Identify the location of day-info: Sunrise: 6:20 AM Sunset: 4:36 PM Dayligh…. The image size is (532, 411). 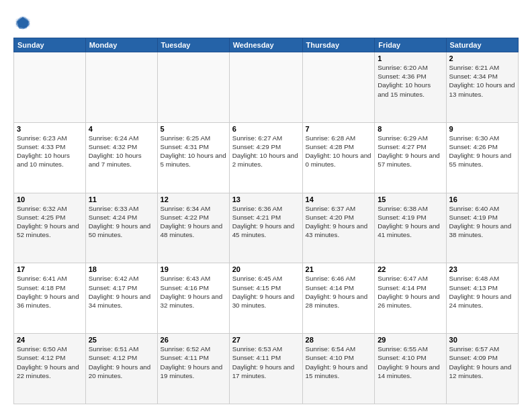
(410, 81).